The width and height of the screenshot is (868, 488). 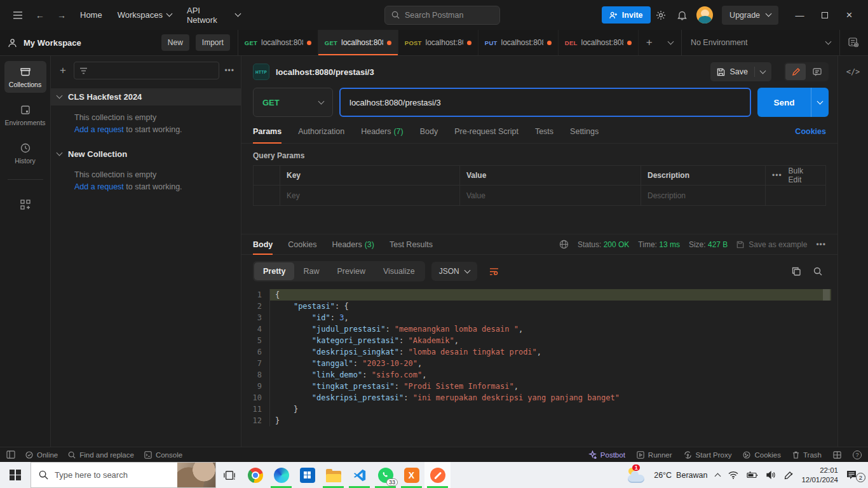 I want to click on battery-icon, so click(x=752, y=475).